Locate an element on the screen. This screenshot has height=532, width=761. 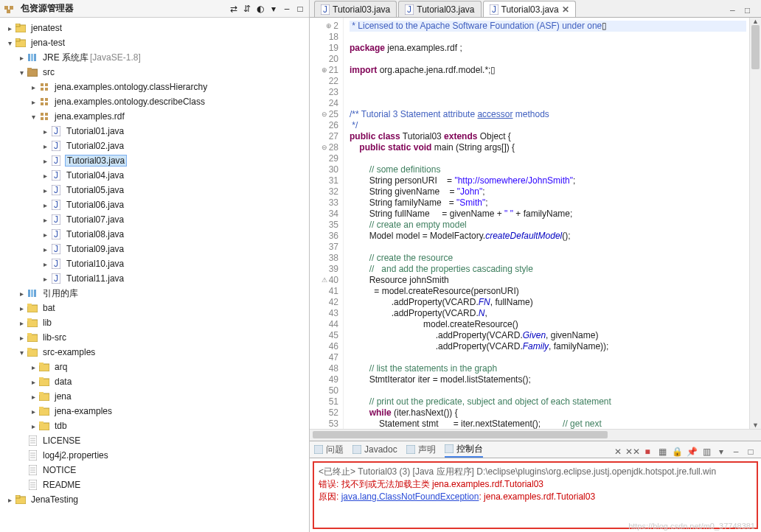
console-tab: 声明 is located at coordinates (421, 449).